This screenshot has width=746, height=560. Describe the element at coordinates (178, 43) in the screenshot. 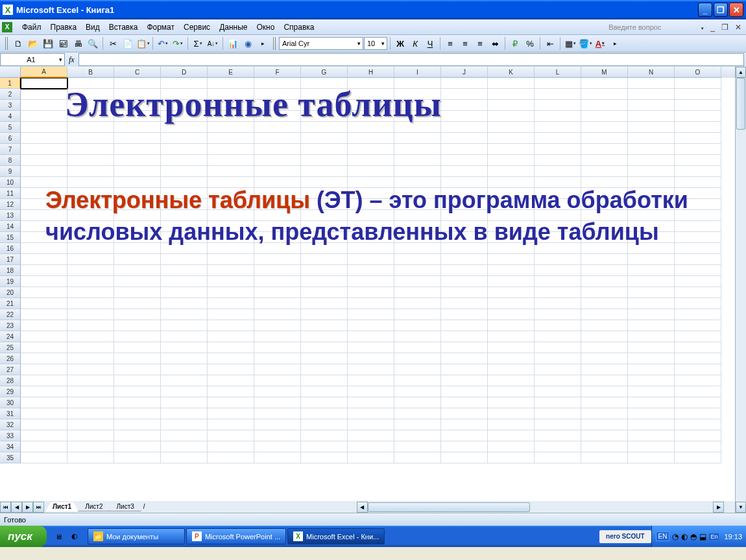

I see `redo-icon: ↷` at that location.